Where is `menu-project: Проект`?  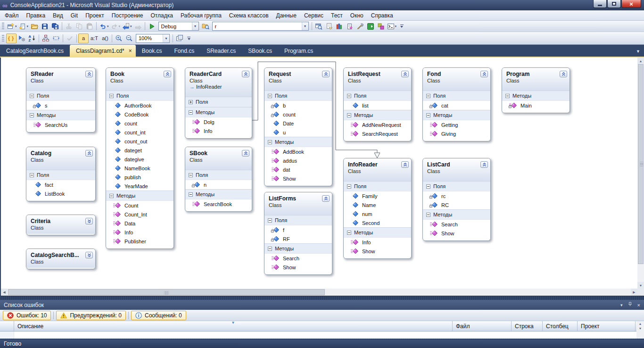 menu-project: Проект is located at coordinates (95, 16).